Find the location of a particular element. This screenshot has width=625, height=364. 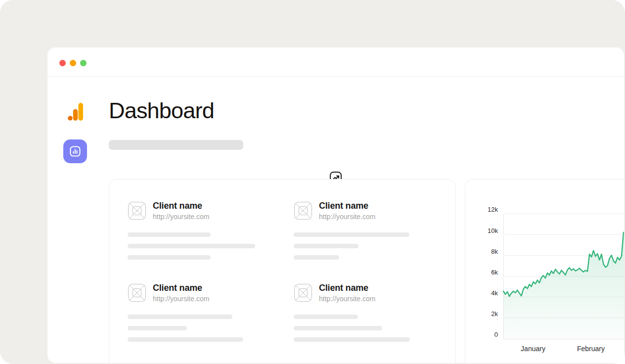

analytics-logo-icon is located at coordinates (75, 112).